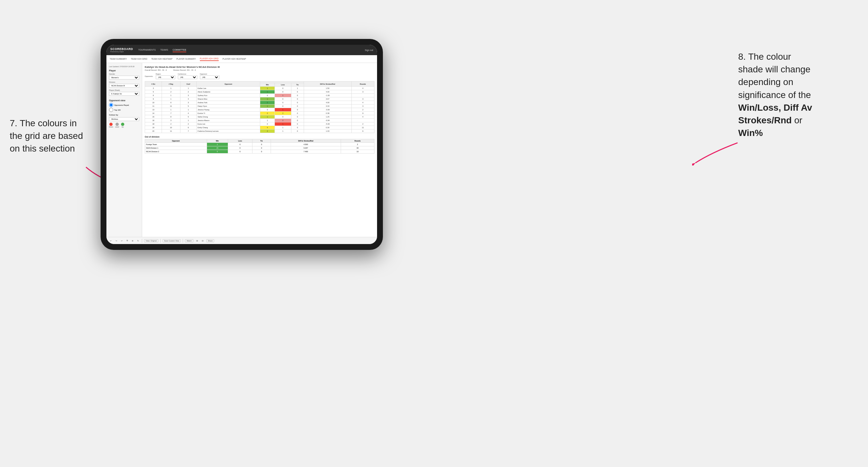  What do you see at coordinates (124, 119) in the screenshot?
I see `sidebar-colour-by-select: Win/loss` at bounding box center [124, 119].